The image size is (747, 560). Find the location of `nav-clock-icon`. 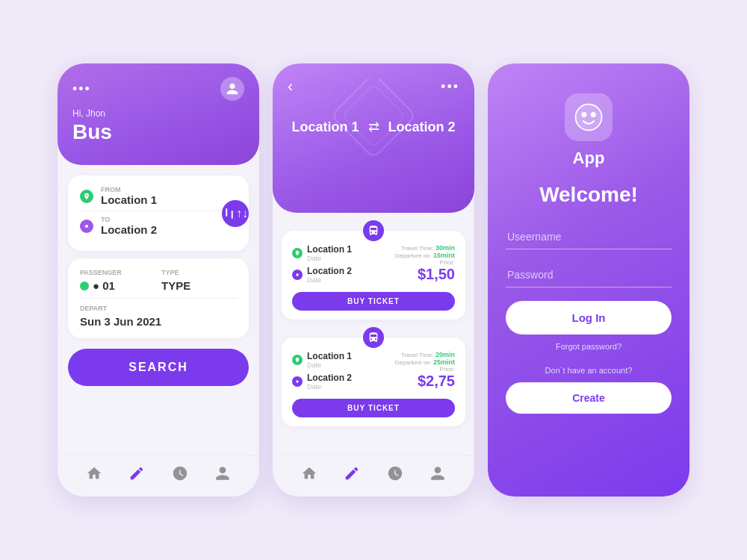

nav-clock-icon is located at coordinates (180, 475).